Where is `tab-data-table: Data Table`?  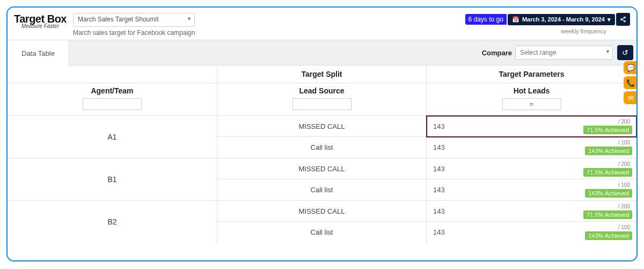
tab-data-table: Data Table is located at coordinates (39, 53).